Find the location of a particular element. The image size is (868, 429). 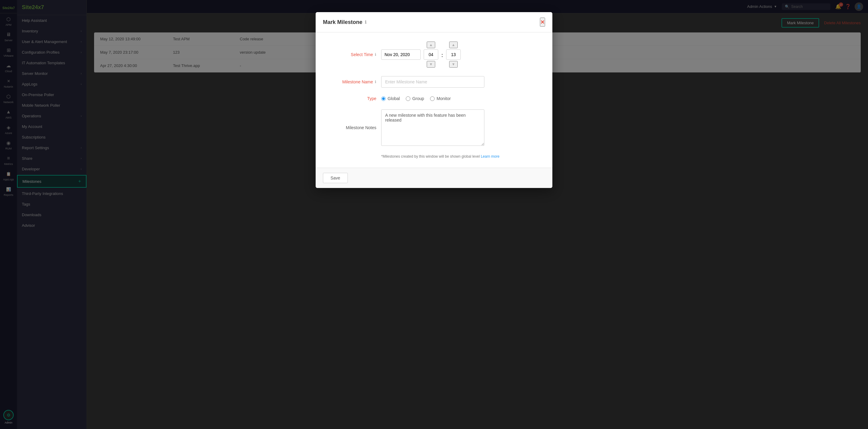

minute-up-button: ▲ is located at coordinates (454, 45).